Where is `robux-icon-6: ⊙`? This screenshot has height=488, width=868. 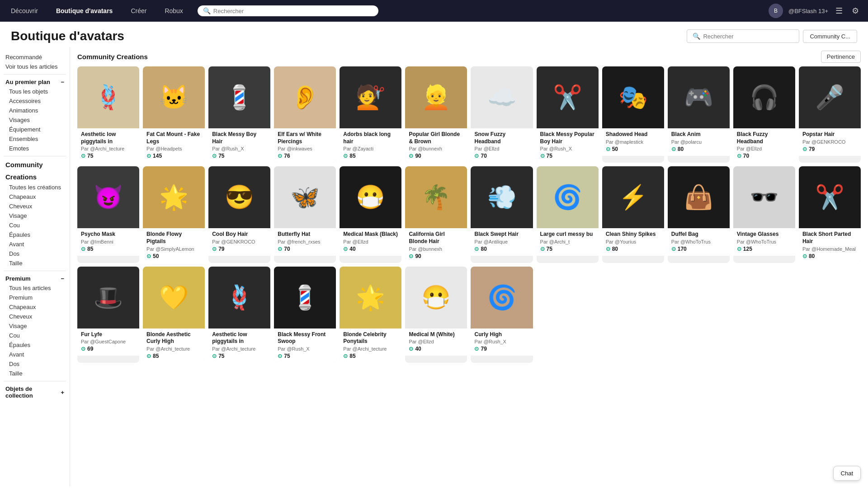 robux-icon-6: ⊙ is located at coordinates (476, 156).